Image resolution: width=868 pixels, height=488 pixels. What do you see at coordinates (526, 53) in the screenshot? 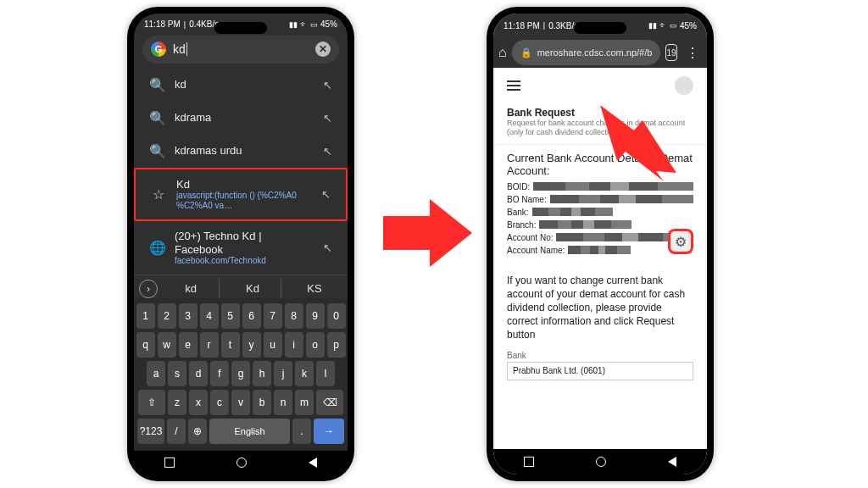
I see `lock-icon: 🔒` at bounding box center [526, 53].